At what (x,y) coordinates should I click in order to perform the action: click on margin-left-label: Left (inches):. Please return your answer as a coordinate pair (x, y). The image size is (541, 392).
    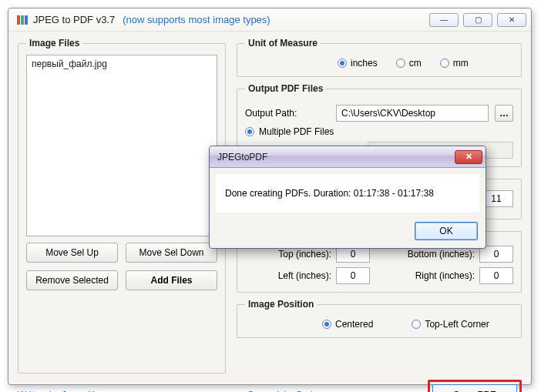
    Looking at the image, I should click on (293, 276).